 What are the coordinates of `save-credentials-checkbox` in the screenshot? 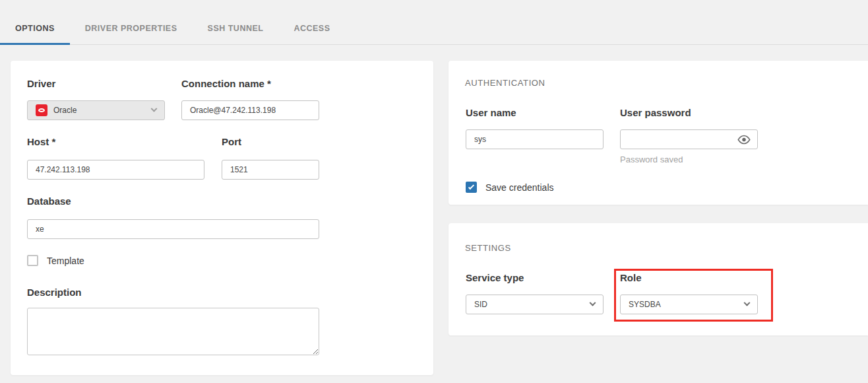 It's located at (471, 188).